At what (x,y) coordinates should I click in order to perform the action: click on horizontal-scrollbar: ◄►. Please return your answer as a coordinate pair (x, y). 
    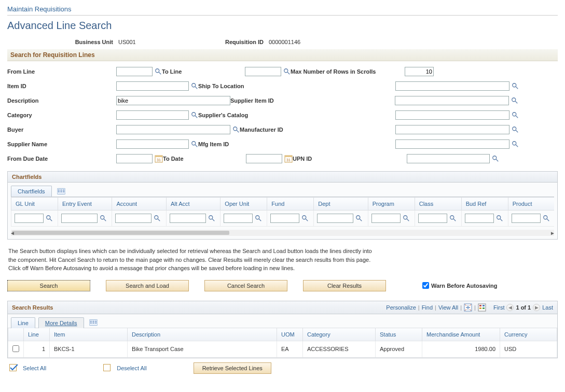
    Looking at the image, I should click on (282, 233).